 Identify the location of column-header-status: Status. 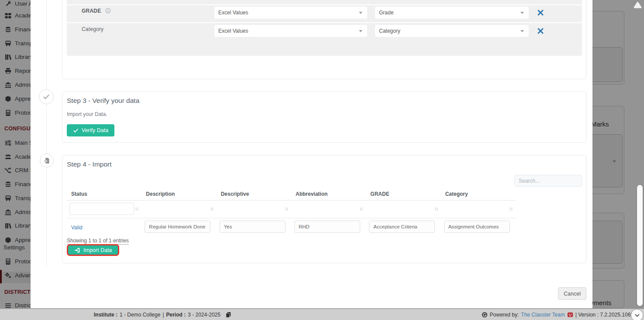
(104, 194).